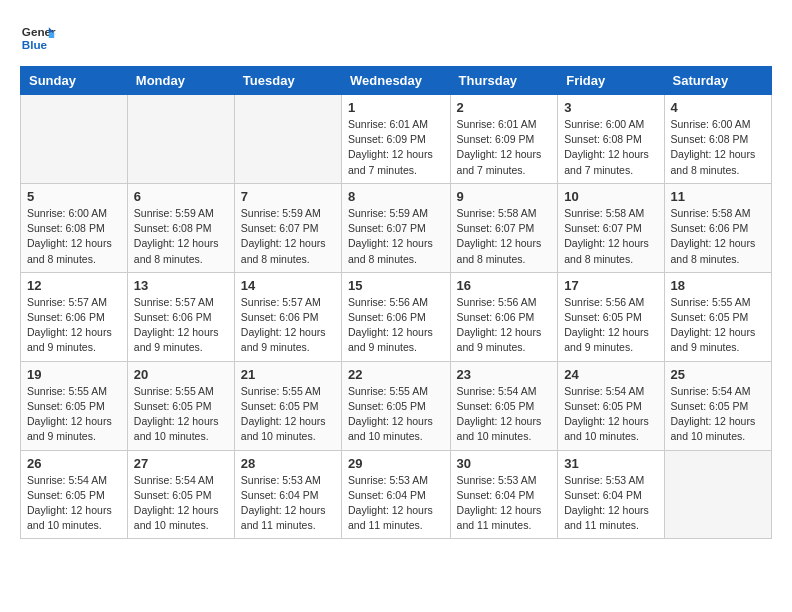 The height and width of the screenshot is (612, 792). I want to click on calendar-cell: 23Sunrise: 5:54 AM Sunset: 6:05 PM Dayli…, so click(504, 406).